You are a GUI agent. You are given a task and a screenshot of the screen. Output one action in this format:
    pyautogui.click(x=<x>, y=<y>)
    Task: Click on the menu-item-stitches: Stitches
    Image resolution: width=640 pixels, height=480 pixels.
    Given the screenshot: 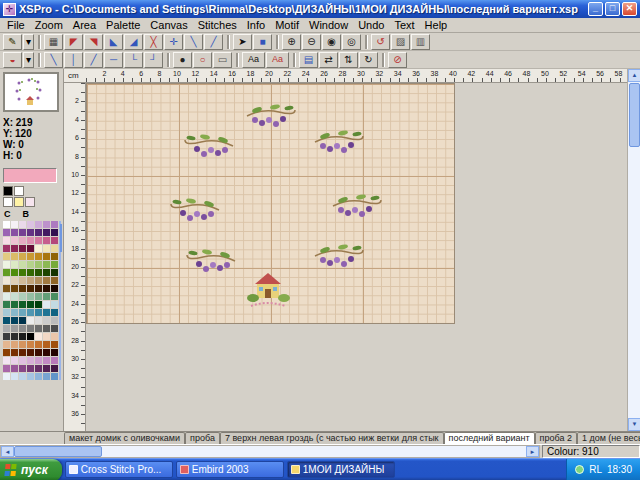 What is the action you would take?
    pyautogui.click(x=218, y=25)
    